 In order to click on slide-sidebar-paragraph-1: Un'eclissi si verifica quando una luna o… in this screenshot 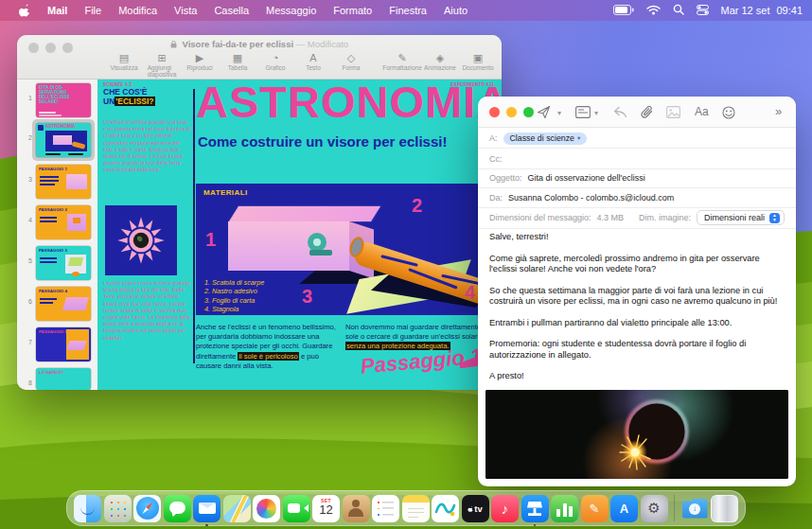, I will do `click(147, 147)`.